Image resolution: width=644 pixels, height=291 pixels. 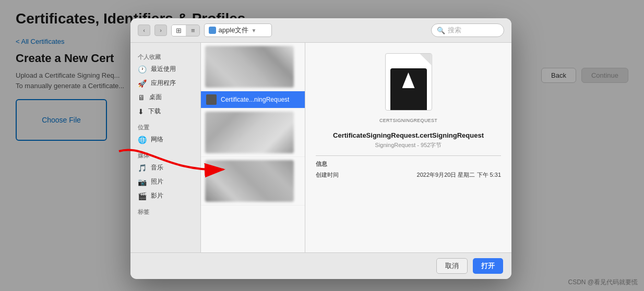 I want to click on film-icon: 🎬, so click(x=142, y=196).